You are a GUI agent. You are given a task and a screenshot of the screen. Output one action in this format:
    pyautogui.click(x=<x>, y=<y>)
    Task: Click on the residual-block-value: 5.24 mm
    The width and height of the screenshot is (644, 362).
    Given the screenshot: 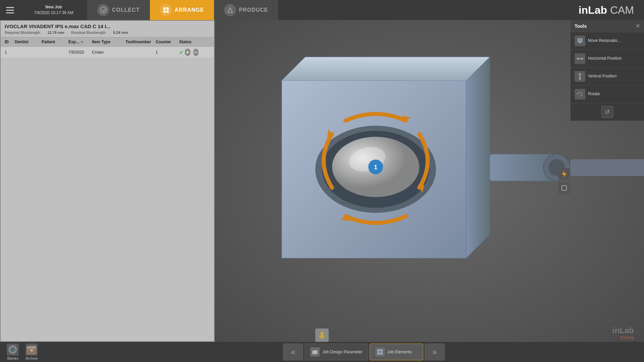 What is the action you would take?
    pyautogui.click(x=121, y=33)
    